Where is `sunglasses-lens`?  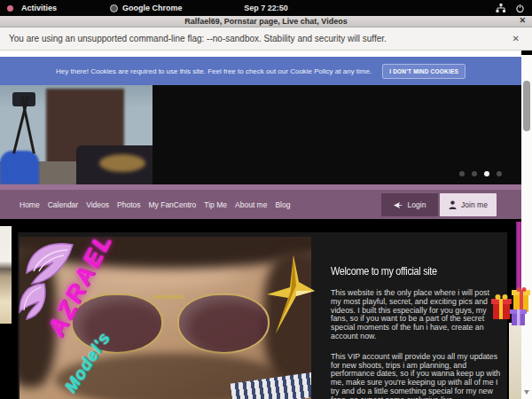 sunglasses-lens is located at coordinates (223, 324).